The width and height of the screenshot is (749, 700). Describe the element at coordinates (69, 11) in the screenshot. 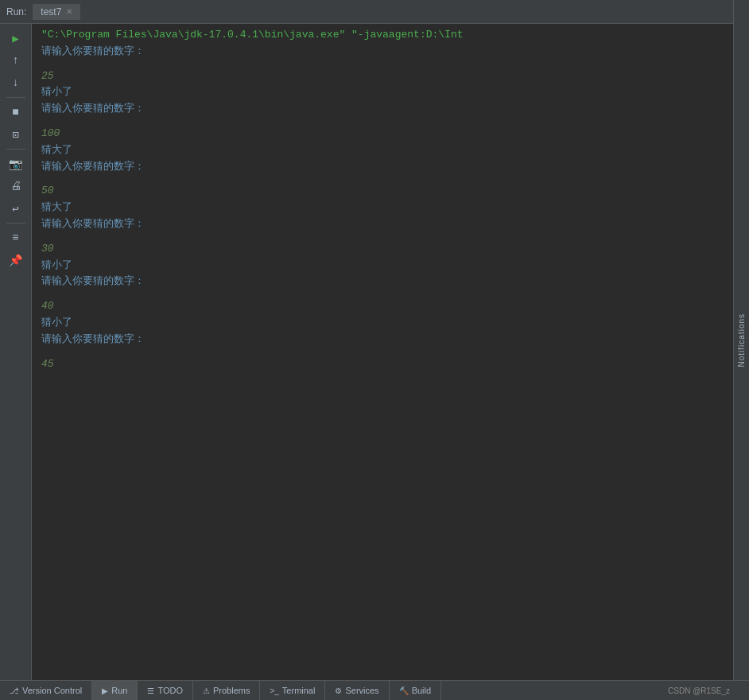

I see `tab-close-icon: ✕` at that location.